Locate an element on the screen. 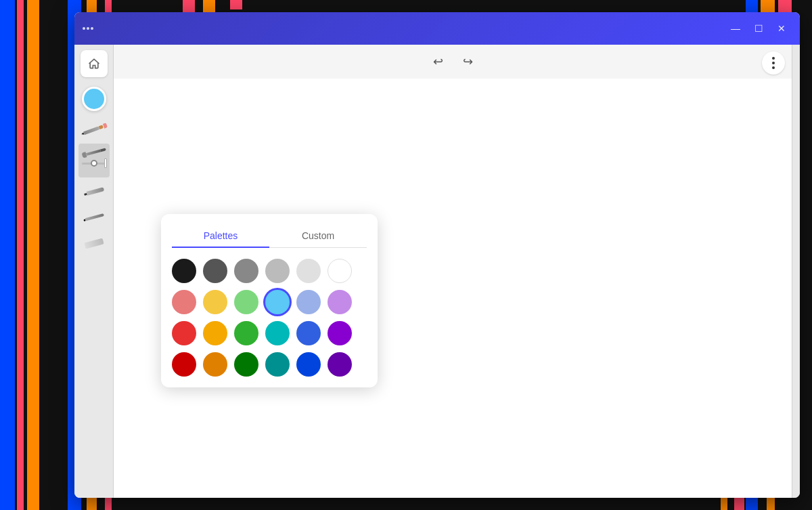  color-row-light is located at coordinates (269, 302).